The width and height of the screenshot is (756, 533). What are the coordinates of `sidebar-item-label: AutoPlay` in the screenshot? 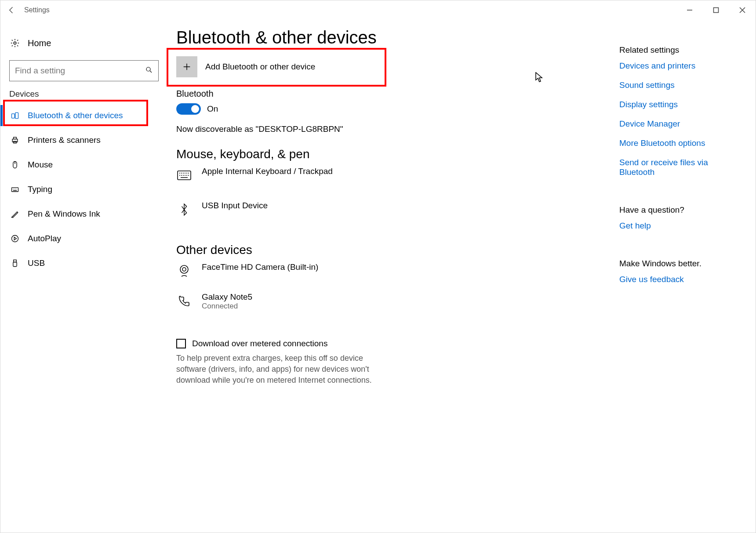 It's located at (44, 239).